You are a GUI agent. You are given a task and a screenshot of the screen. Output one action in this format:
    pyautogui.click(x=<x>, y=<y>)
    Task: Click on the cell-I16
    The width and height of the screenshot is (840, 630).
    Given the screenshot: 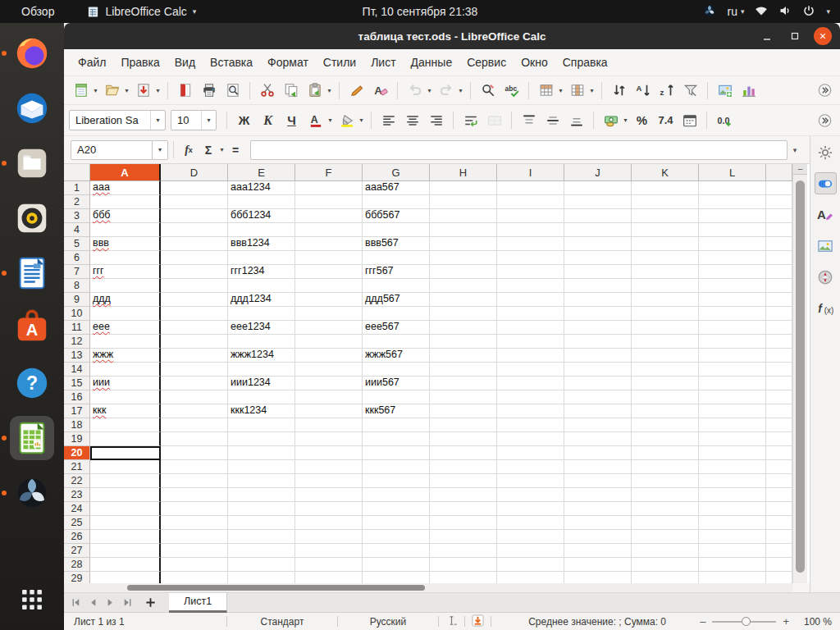 What is the action you would take?
    pyautogui.click(x=531, y=397)
    